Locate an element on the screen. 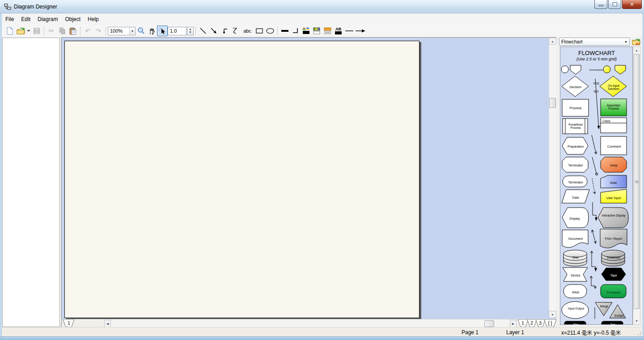  new-button is located at coordinates (10, 31).